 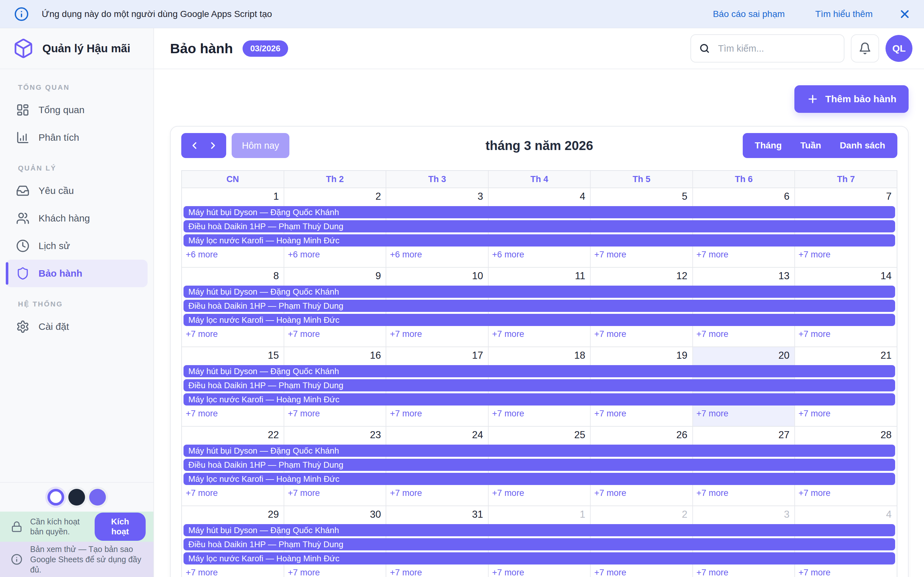 What do you see at coordinates (233, 435) in the screenshot?
I see `date-number: 22` at bounding box center [233, 435].